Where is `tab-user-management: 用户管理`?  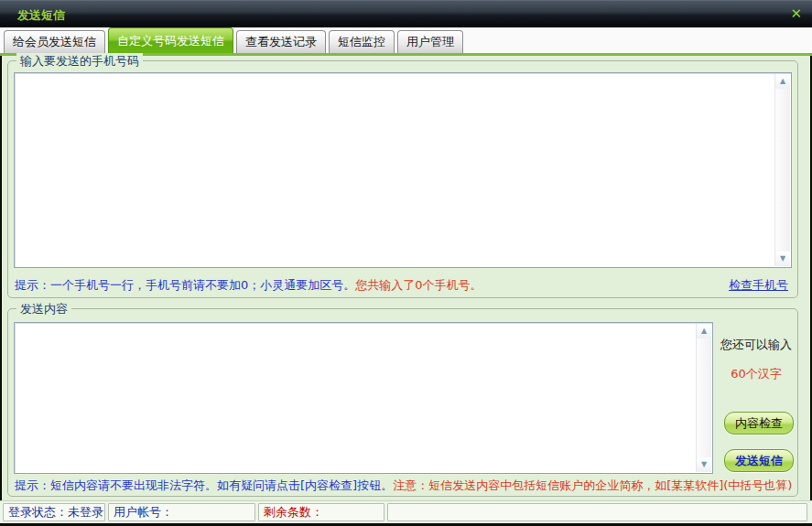
tab-user-management: 用户管理 is located at coordinates (430, 42).